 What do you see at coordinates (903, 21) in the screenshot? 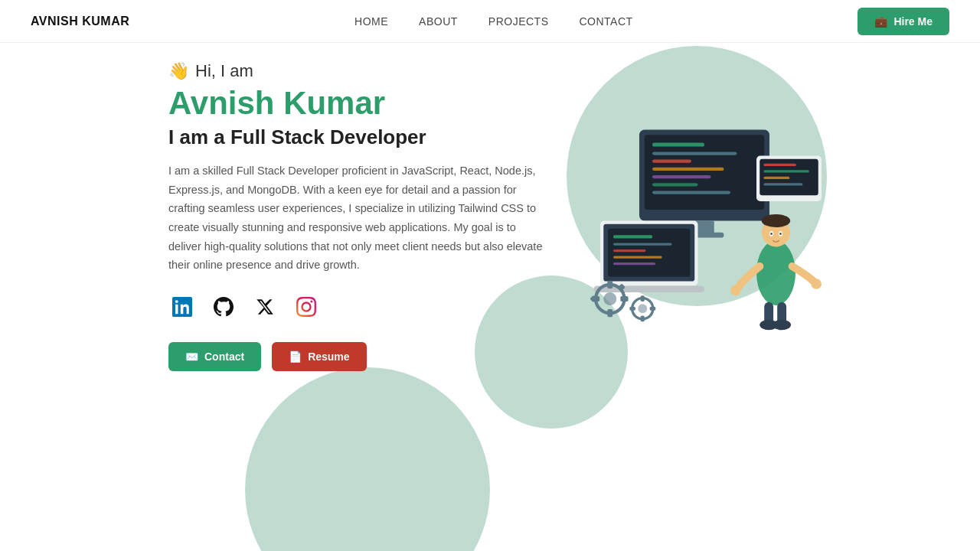
I see `hire-me-button: 💼 Hire Me` at bounding box center [903, 21].